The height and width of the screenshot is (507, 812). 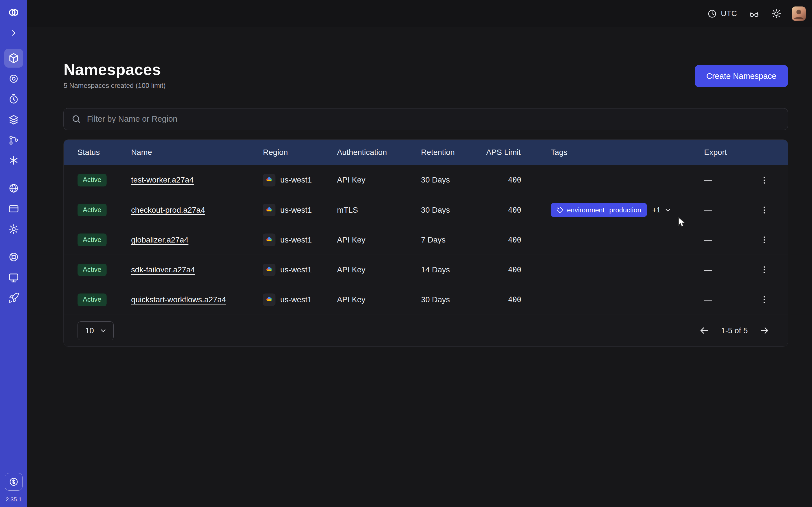 I want to click on sidebar-item-settings, so click(x=14, y=229).